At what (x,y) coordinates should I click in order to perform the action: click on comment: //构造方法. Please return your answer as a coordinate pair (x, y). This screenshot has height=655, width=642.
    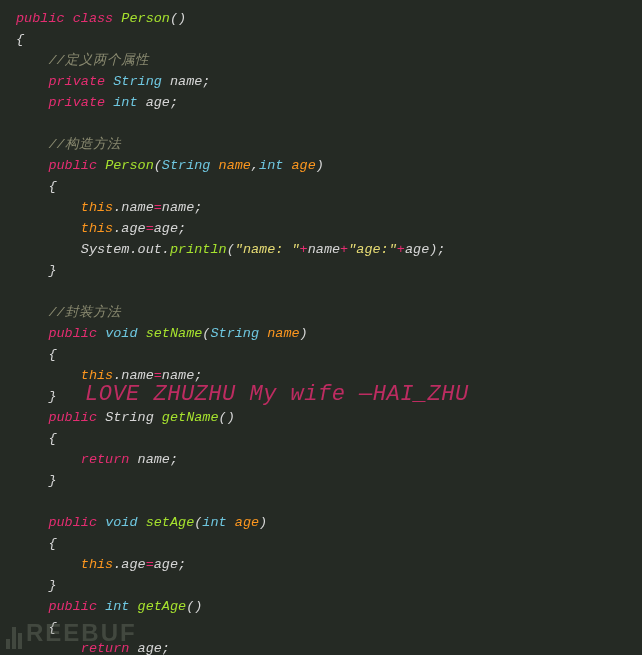
    Looking at the image, I should click on (84, 144).